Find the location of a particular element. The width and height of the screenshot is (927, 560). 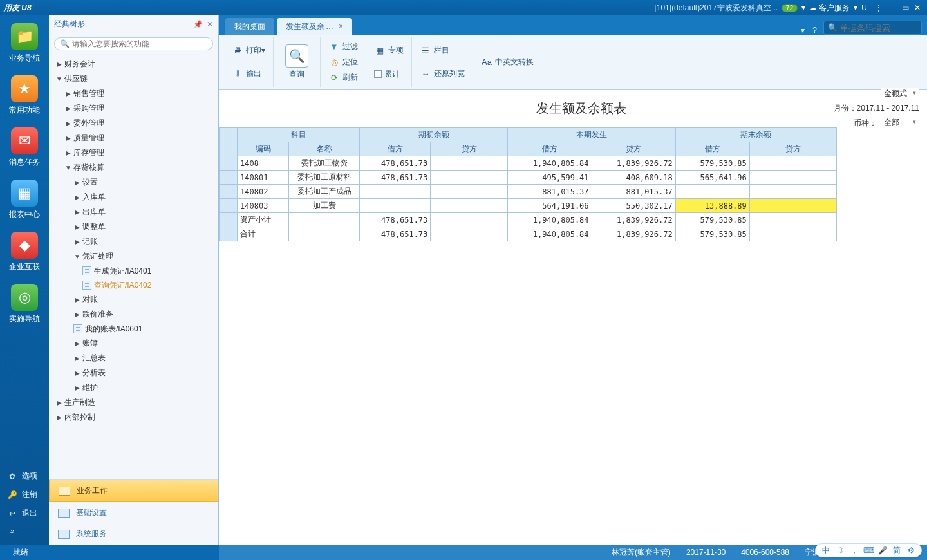

minimize-button: — is located at coordinates (893, 8).